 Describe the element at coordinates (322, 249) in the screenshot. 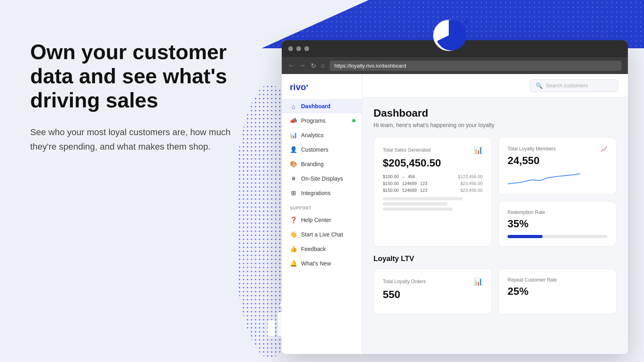

I see `sidebar-item-feedback: 👍 Feedback` at that location.